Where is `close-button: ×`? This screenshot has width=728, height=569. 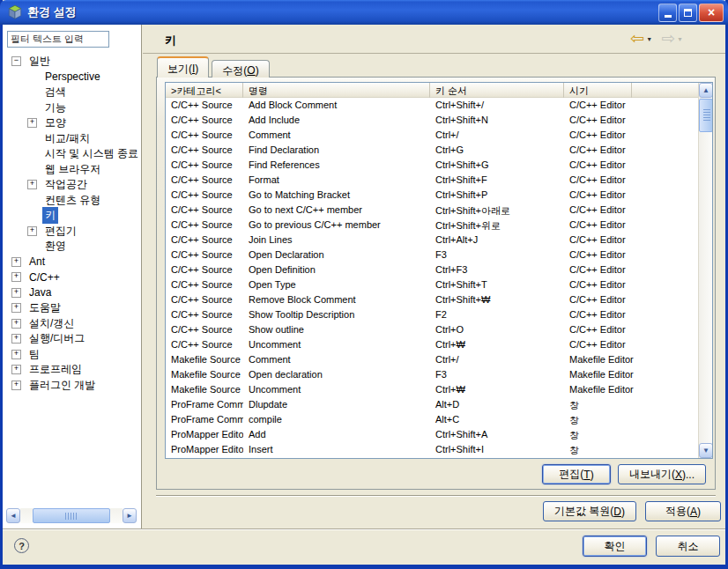 close-button: × is located at coordinates (711, 12).